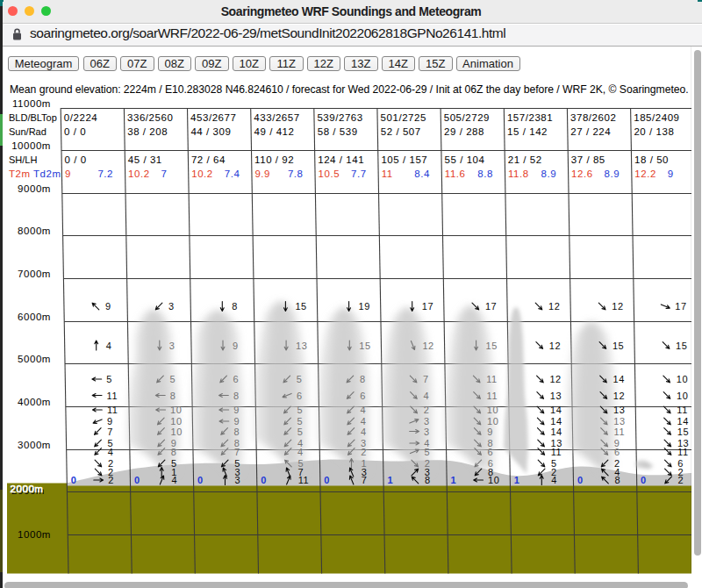 This screenshot has width=702, height=588. Describe the element at coordinates (34, 231) in the screenshot. I see `svg-text: 8000m` at that location.